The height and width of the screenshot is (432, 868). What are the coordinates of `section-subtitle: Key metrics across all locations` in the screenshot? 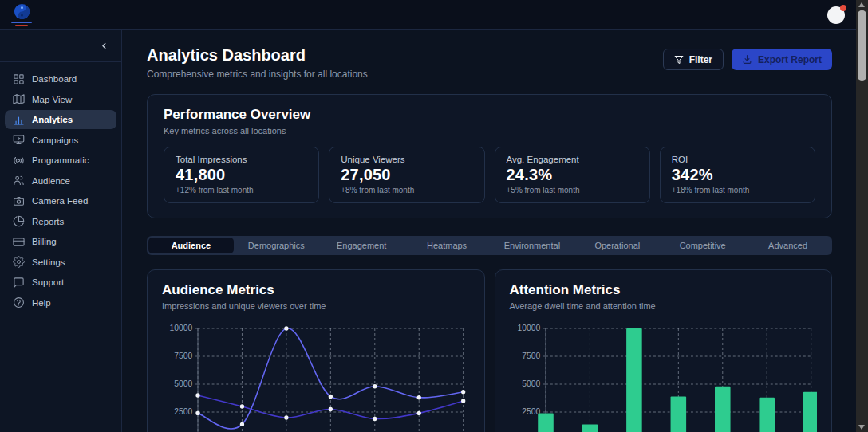 It's located at (490, 131).